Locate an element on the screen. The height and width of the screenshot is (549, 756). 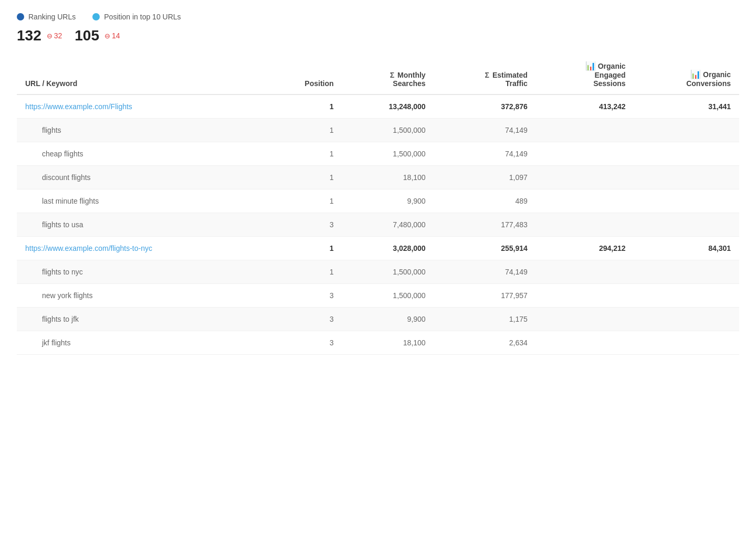
estimated-traffic-cell: 1,097 is located at coordinates (485, 177).